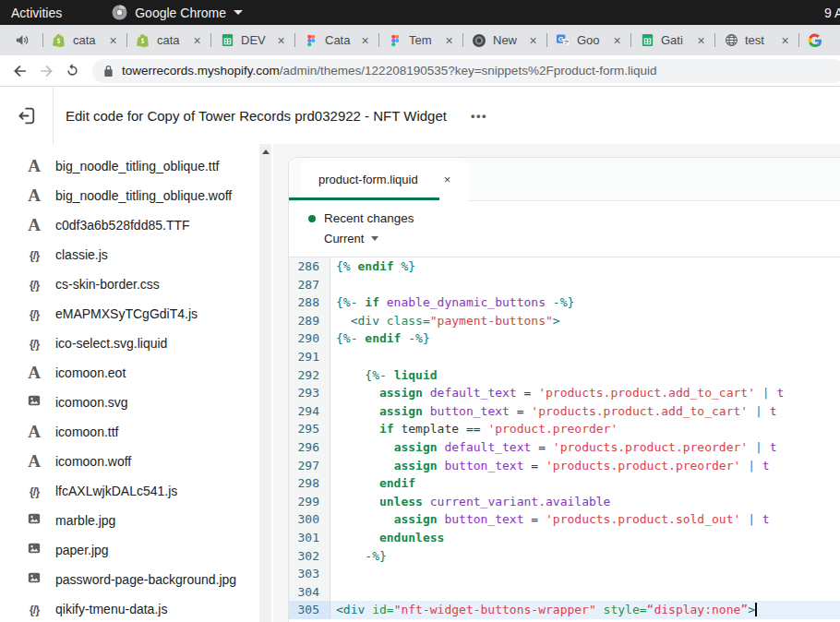  I want to click on address-bar: towerrecords.myshopify.com/admin/themes/…, so click(466, 71).